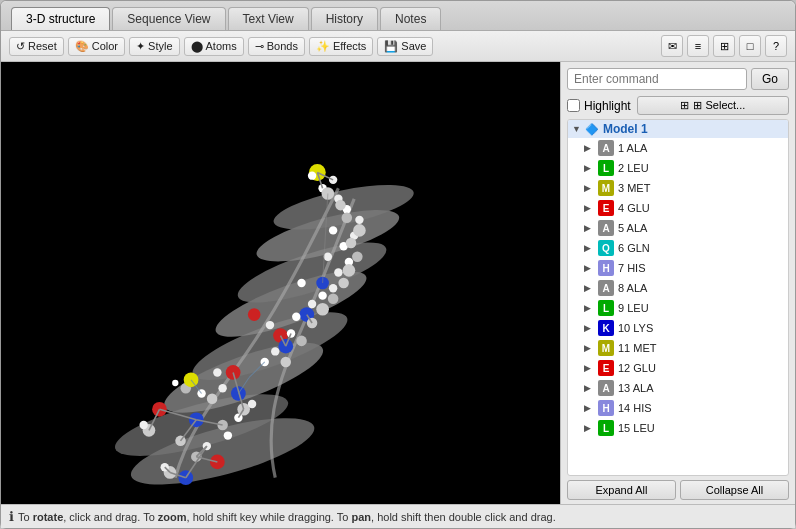 Image resolution: width=796 pixels, height=529 pixels. Describe the element at coordinates (276, 46) in the screenshot. I see `bonds-button: ⊸ Bonds` at that location.